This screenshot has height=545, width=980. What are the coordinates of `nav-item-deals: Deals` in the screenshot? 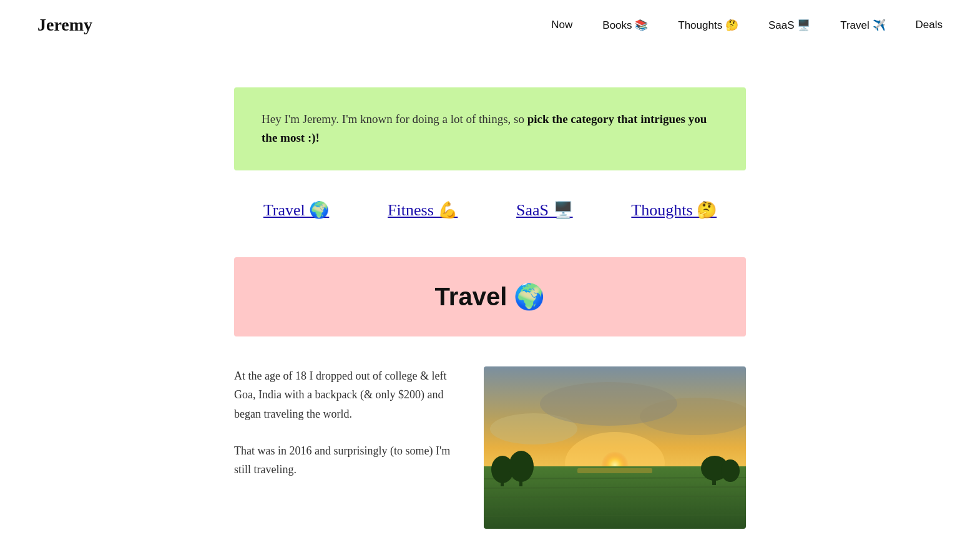 It's located at (929, 25).